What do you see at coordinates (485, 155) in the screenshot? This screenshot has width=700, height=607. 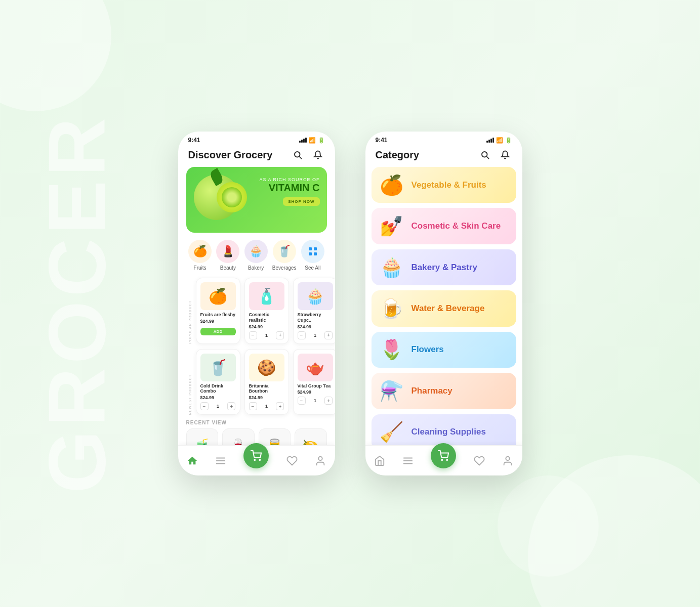 I see `search-icon-right` at bounding box center [485, 155].